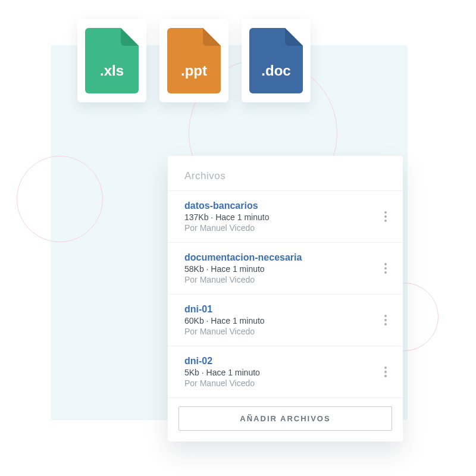 The height and width of the screenshot is (476, 476). What do you see at coordinates (277, 217) in the screenshot?
I see `file-meta: 137Kb · Hace 1 minuto` at bounding box center [277, 217].